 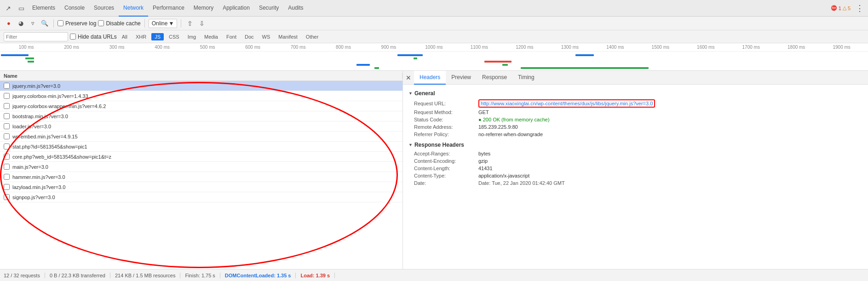 What do you see at coordinates (73, 37) in the screenshot?
I see `hide-data-urls-checkbox` at bounding box center [73, 37].